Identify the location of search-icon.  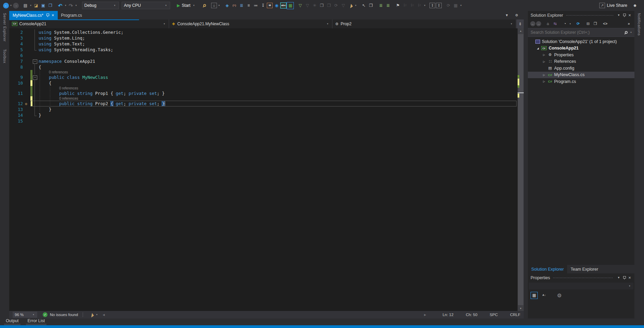
(626, 32).